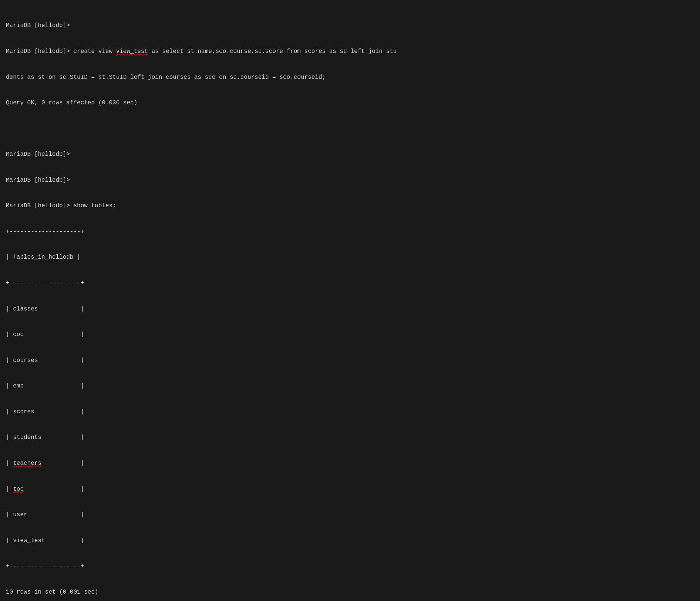 Image resolution: width=700 pixels, height=601 pixels. What do you see at coordinates (350, 52) in the screenshot?
I see `line-2: MariaDB [hellodb]> create view view_test…` at bounding box center [350, 52].